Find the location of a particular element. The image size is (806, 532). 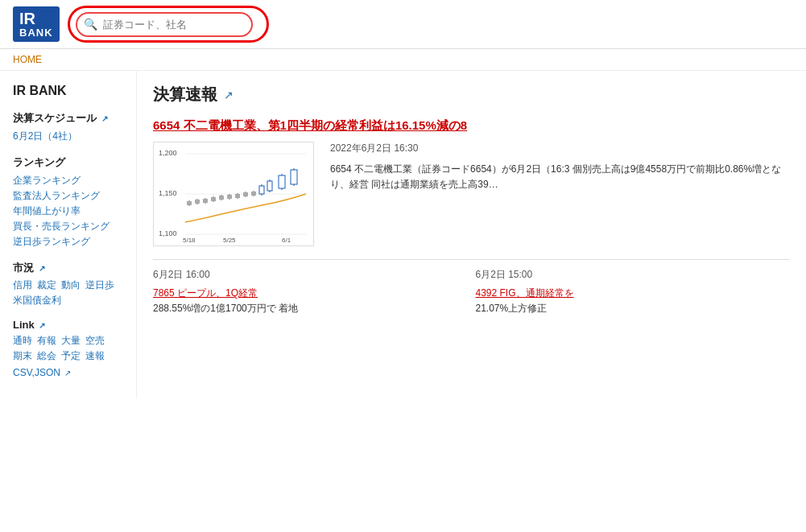

schedule-section: 決算スケジュール ↗ 6月2日（4社） is located at coordinates (68, 127).